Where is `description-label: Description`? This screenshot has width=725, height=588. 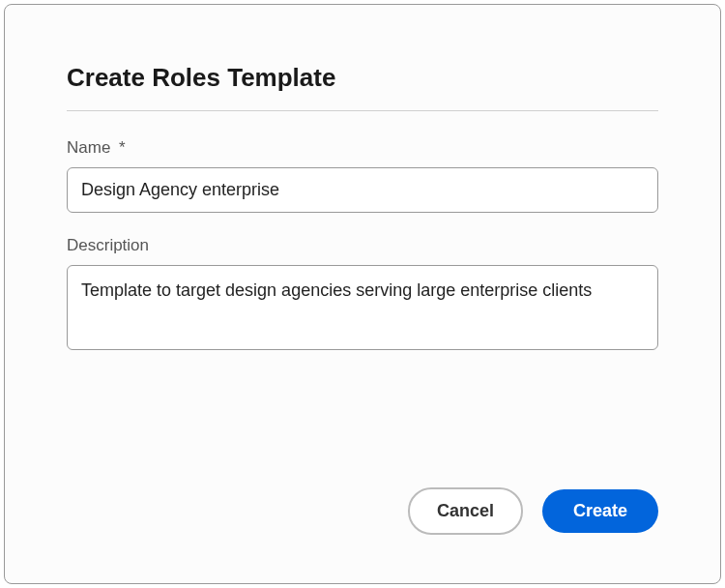
description-label: Description is located at coordinates (362, 246).